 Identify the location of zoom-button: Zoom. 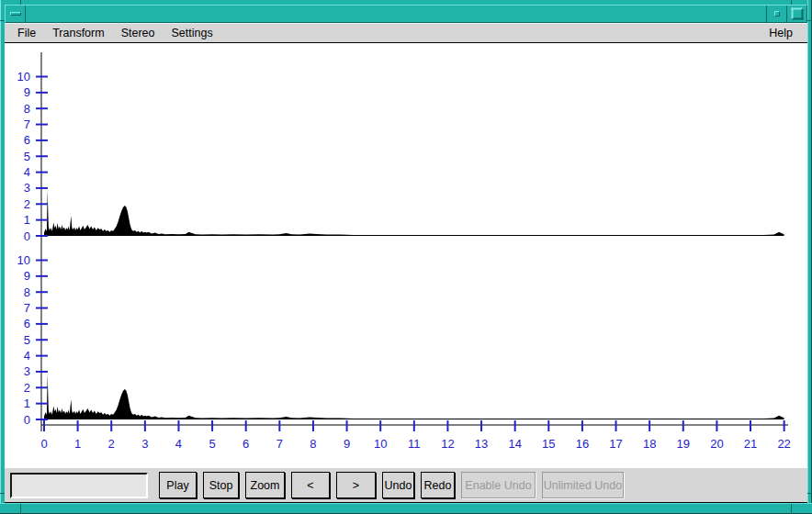
(265, 485).